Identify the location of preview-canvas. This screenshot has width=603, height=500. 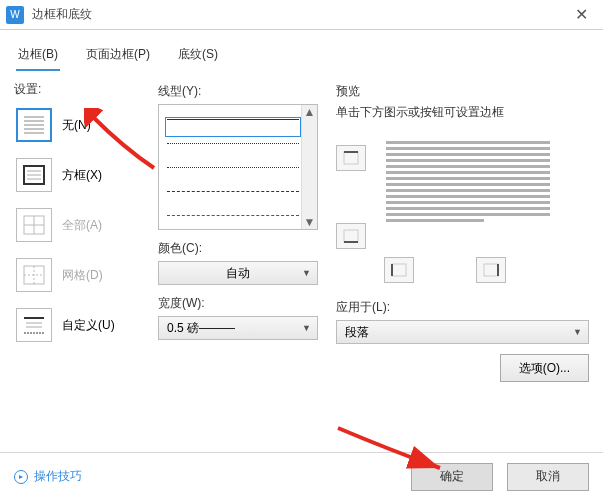
(468, 185).